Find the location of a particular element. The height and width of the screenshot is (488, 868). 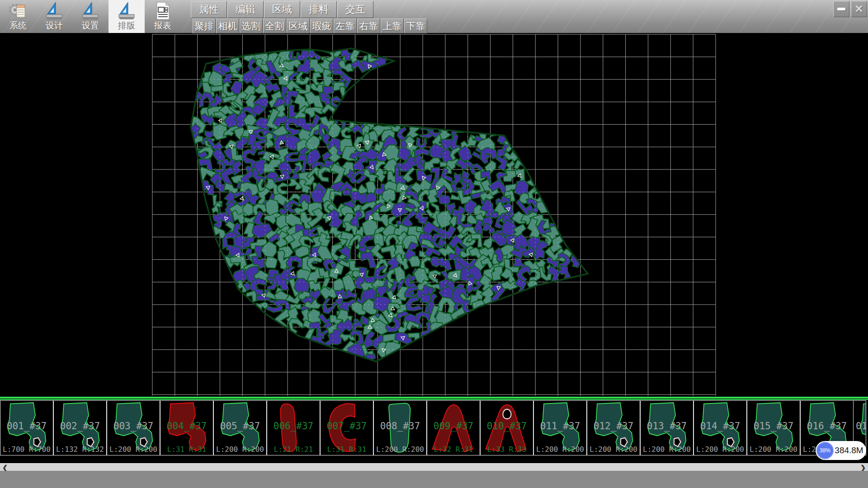

horizontal-scrollbar: ❮ ❯ is located at coordinates (434, 467).